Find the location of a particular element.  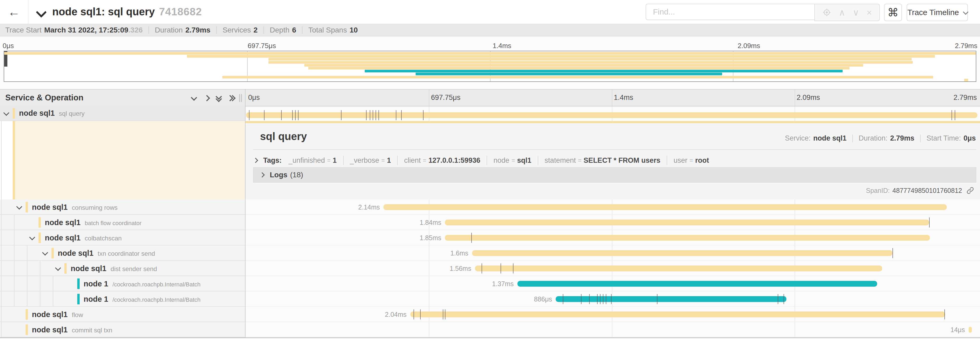

span-duration-label: 14μs is located at coordinates (925, 330).